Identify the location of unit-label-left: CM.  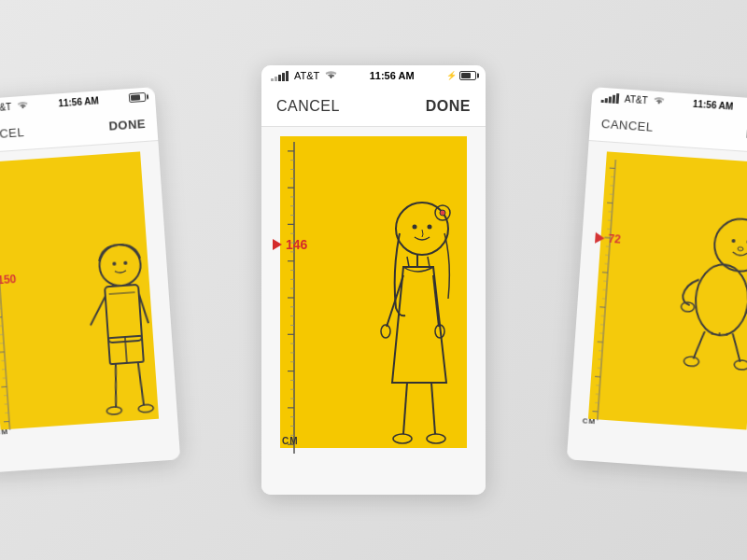
(4, 432).